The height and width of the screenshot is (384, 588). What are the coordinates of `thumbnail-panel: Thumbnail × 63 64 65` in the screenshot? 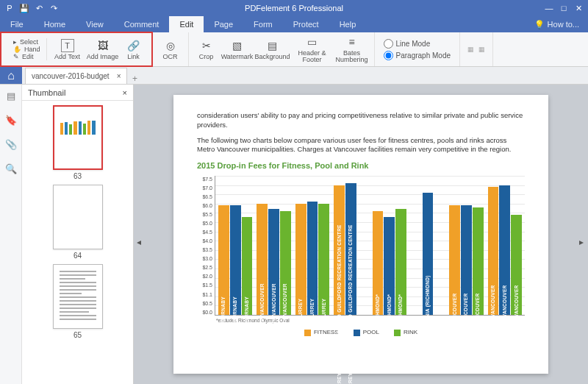 It's located at (78, 234).